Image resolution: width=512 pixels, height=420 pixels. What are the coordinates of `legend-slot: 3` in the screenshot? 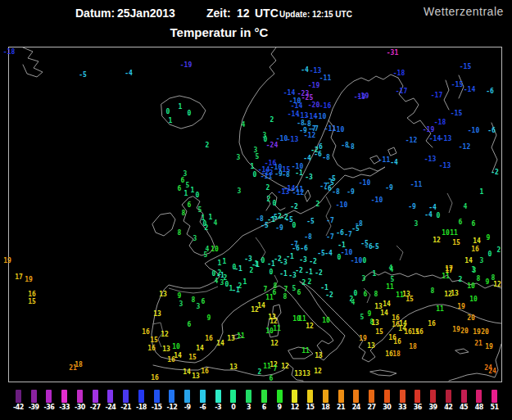 It's located at (249, 402).